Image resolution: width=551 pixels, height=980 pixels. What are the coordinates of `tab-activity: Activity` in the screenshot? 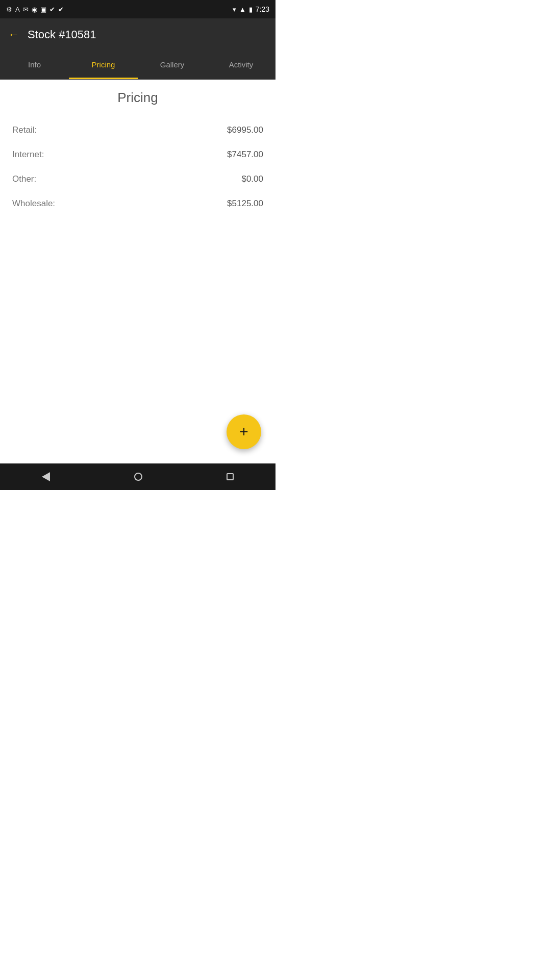 It's located at (241, 65).